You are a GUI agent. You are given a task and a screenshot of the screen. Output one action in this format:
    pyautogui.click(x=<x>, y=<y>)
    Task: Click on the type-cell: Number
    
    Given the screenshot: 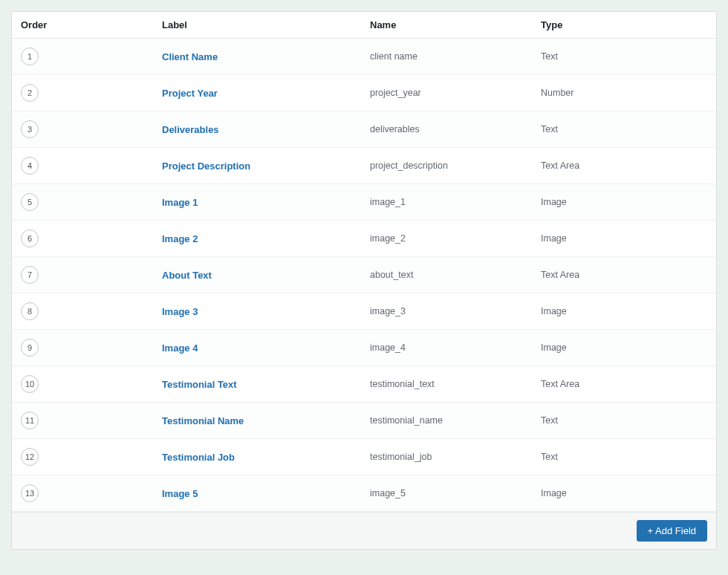 What is the action you would take?
    pyautogui.click(x=624, y=93)
    